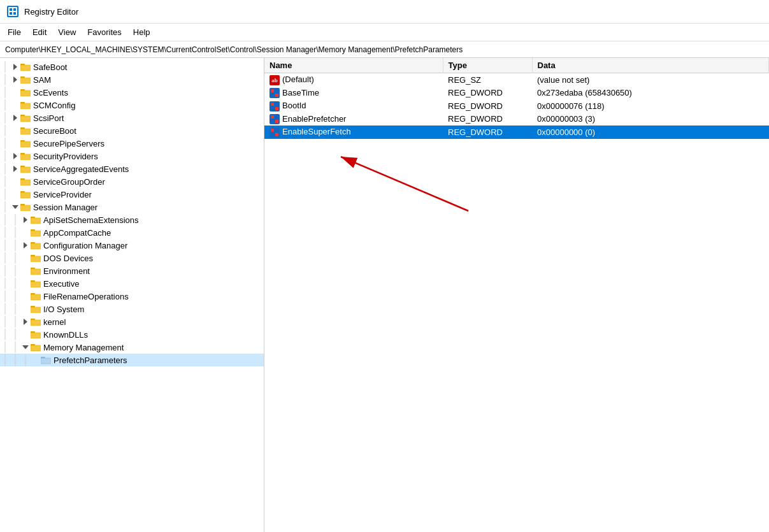 This screenshot has height=532, width=769. What do you see at coordinates (68, 259) in the screenshot?
I see `tree-label-dosdevices: DOS Devices` at bounding box center [68, 259].